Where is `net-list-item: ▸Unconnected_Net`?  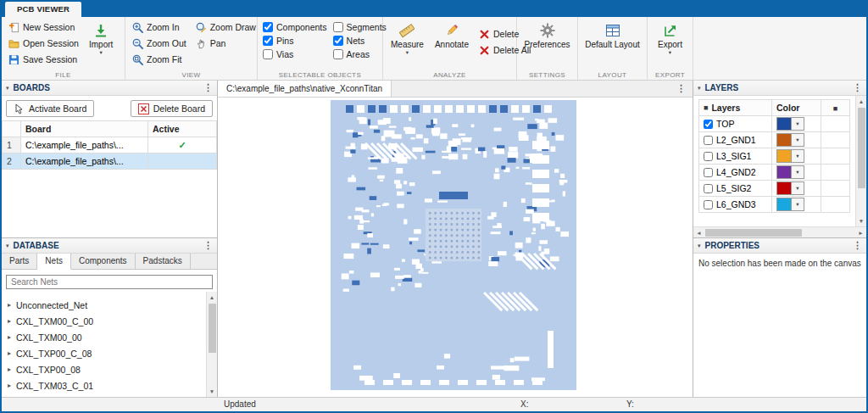
net-list-item: ▸Unconnected_Net is located at coordinates (103, 305).